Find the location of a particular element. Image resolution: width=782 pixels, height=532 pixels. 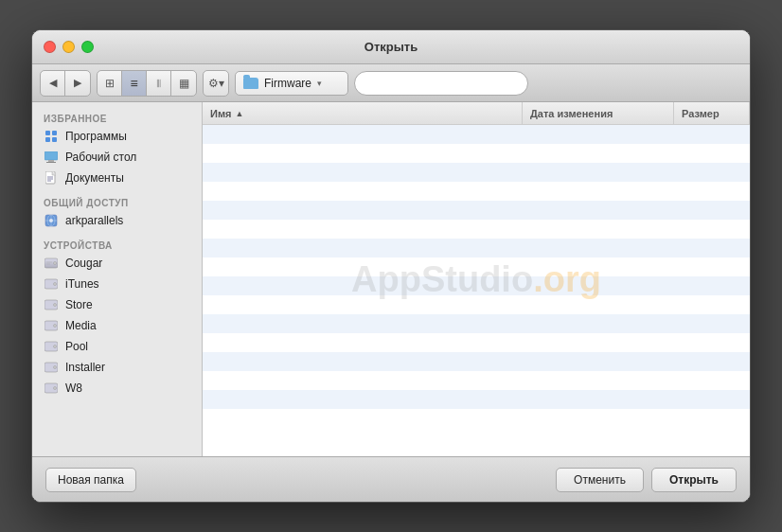

forward-button: ▶ is located at coordinates (78, 83).